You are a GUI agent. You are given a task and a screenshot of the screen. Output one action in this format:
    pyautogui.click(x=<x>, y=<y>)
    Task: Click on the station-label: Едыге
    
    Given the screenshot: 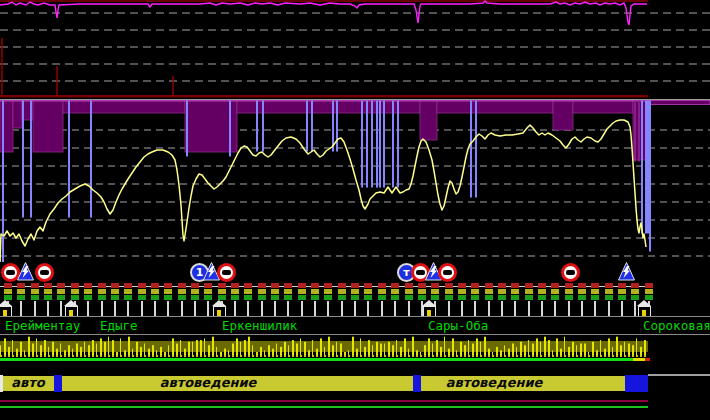 What is the action you would take?
    pyautogui.click(x=119, y=326)
    